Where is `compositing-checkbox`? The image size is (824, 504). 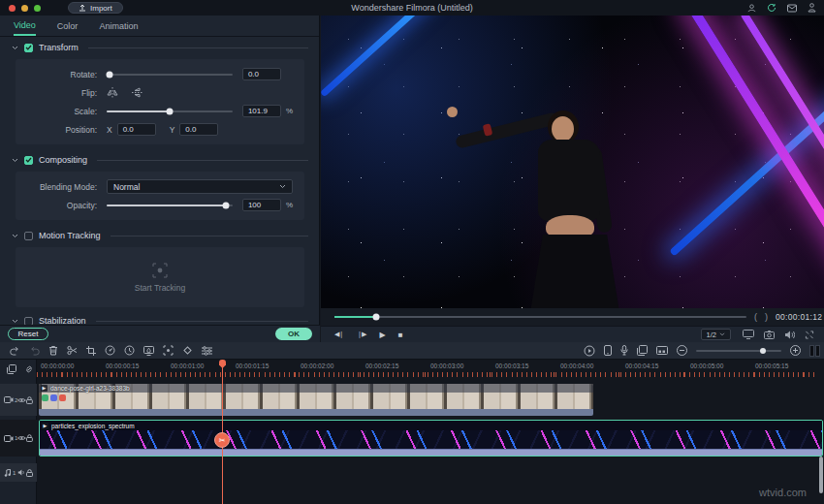
compositing-checkbox is located at coordinates (29, 161).